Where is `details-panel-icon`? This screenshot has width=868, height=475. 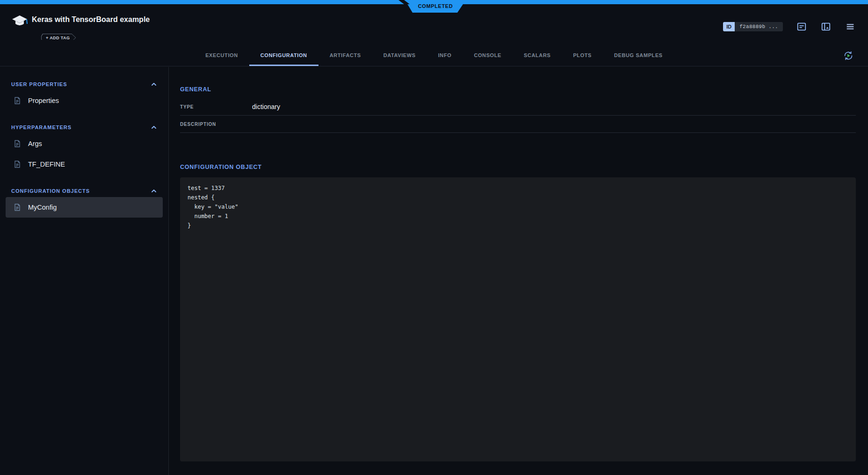 details-panel-icon is located at coordinates (826, 27).